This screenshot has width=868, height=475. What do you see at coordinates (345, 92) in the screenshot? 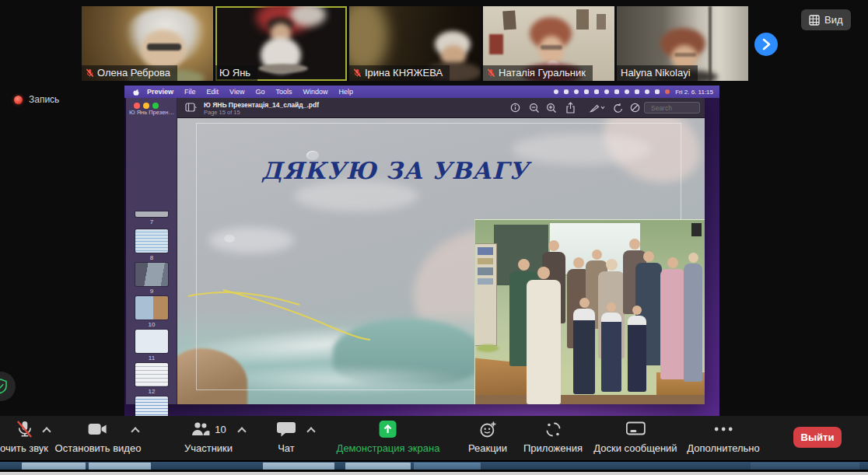
I see `menu-item-help: Help` at bounding box center [345, 92].